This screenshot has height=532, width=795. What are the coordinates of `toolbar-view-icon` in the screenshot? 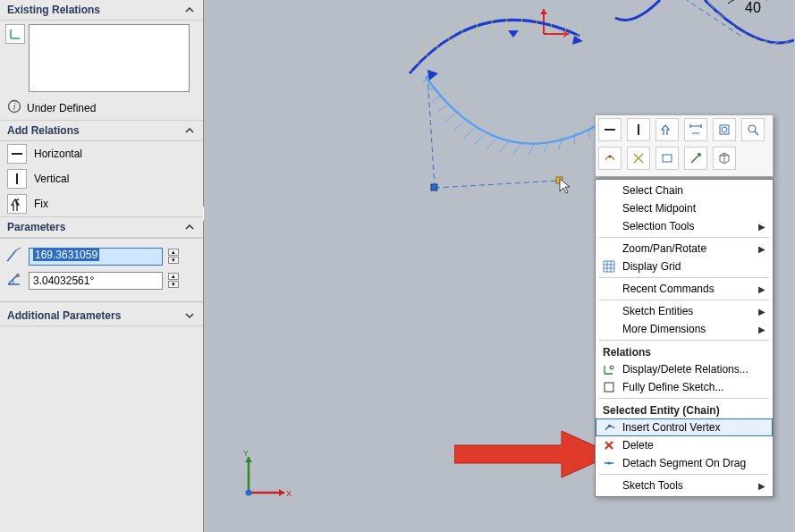 It's located at (724, 158).